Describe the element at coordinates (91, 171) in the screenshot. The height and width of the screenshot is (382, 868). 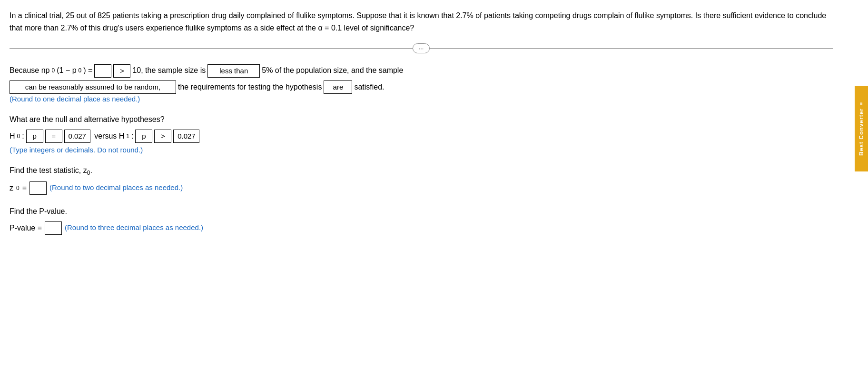
I see `ts-label-end: .` at that location.